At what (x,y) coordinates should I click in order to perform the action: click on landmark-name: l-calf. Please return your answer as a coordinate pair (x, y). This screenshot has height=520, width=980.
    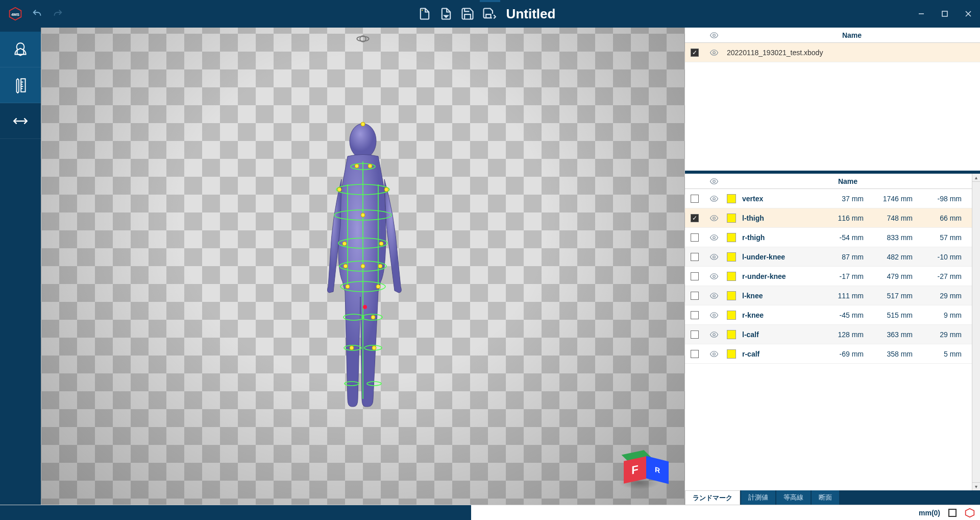
    Looking at the image, I should click on (780, 335).